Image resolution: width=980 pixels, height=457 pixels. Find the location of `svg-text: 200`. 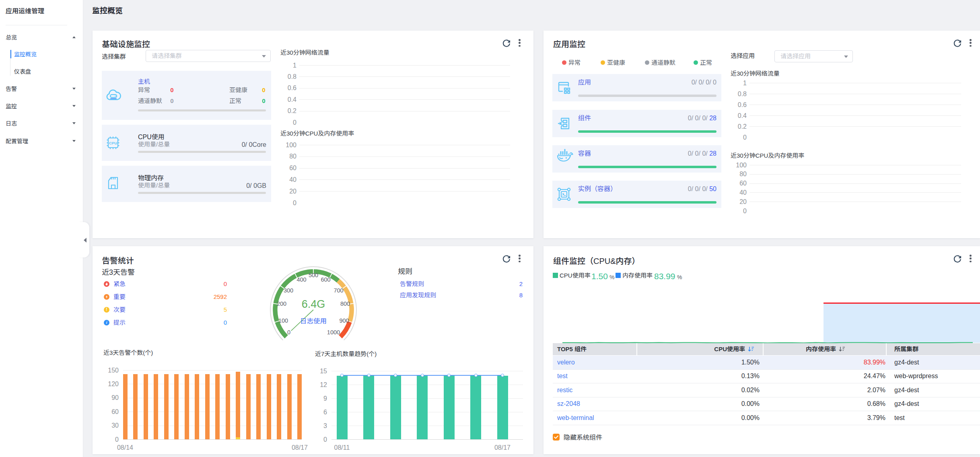

svg-text: 200 is located at coordinates (282, 304).